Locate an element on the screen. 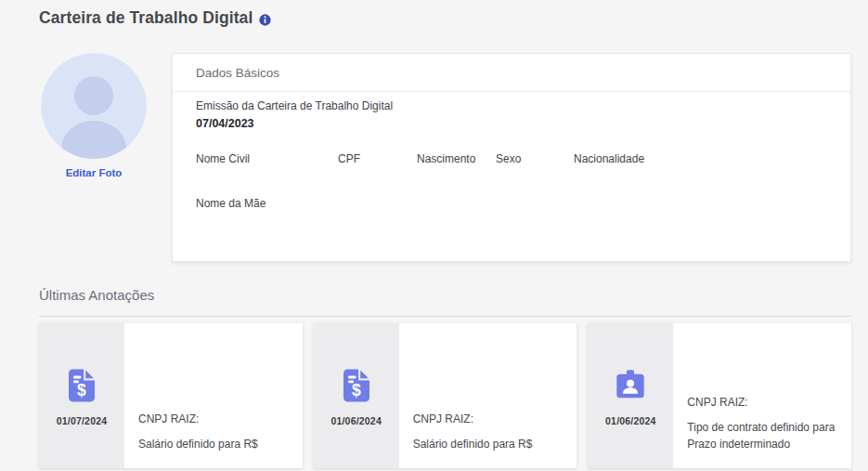  emission-label: Emissão da Carteira de Trabalho Digital is located at coordinates (512, 106).